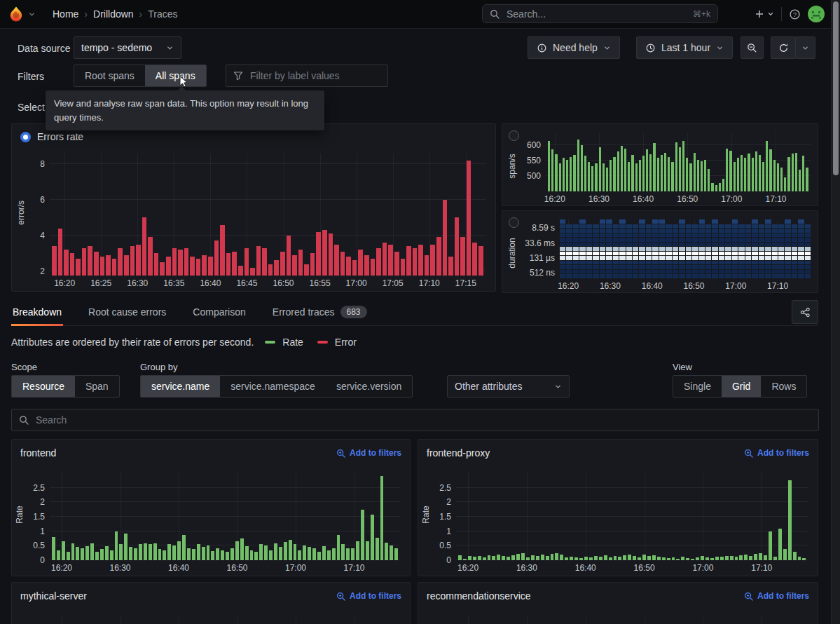  What do you see at coordinates (346, 342) in the screenshot?
I see `error-legend-label: Error` at bounding box center [346, 342].